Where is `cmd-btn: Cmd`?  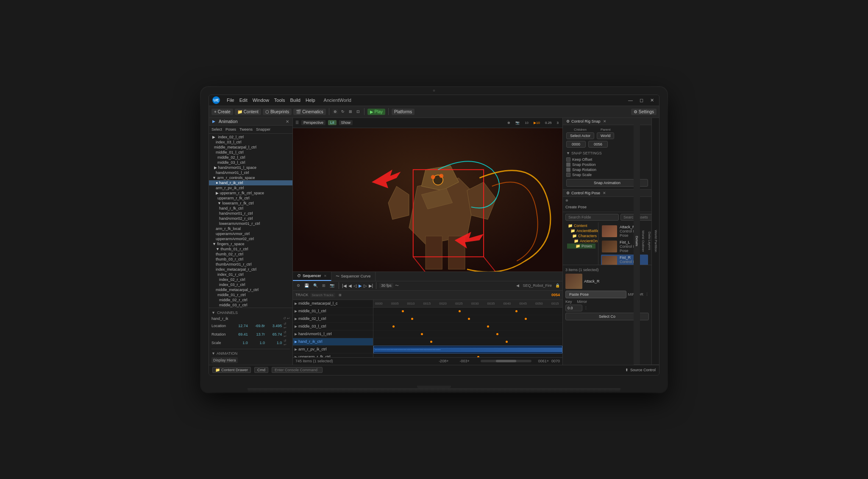 cmd-btn: Cmd is located at coordinates (261, 370).